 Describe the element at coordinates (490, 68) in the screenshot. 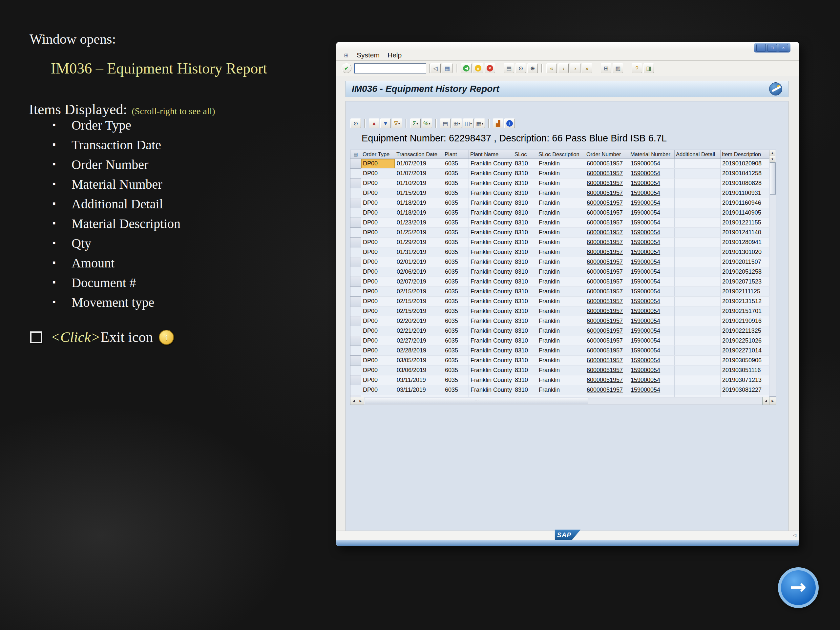

I see `cancel-icon: ✕` at that location.